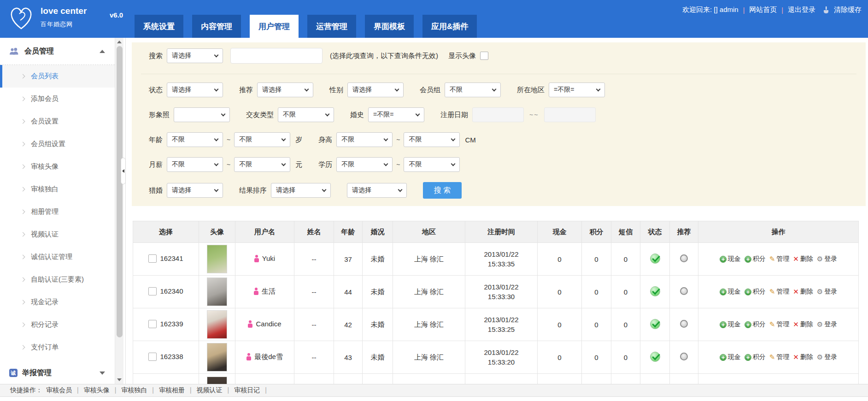  Describe the element at coordinates (57, 77) in the screenshot. I see `sidebar-item: 会员列表` at that location.